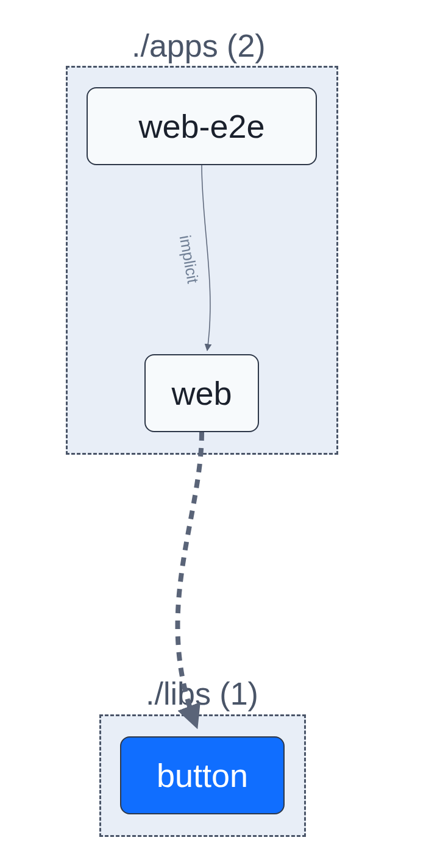 This screenshot has height=868, width=440. I want to click on node-web-e2e: web-e2e, so click(202, 126).